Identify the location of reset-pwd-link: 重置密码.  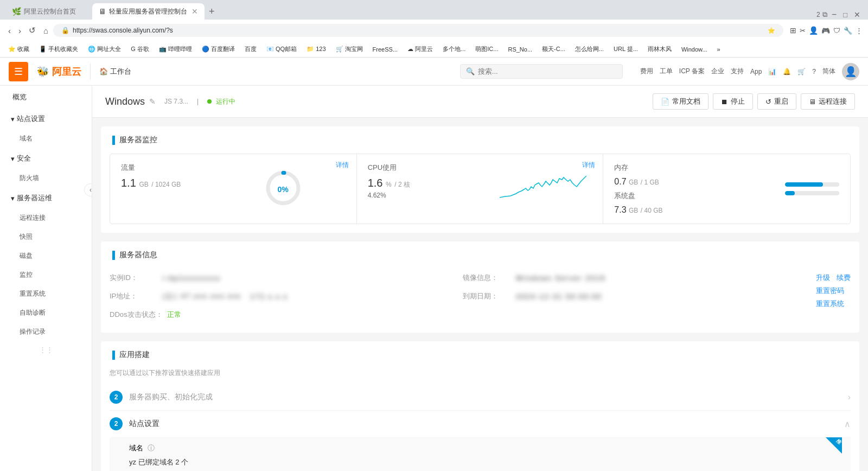
(830, 291).